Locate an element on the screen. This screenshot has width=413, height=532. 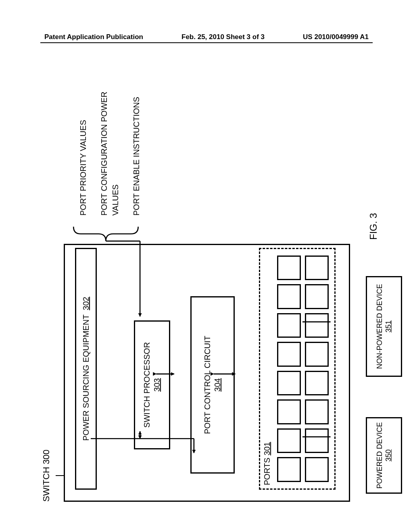
powered-ref: 350 is located at coordinates (388, 455).